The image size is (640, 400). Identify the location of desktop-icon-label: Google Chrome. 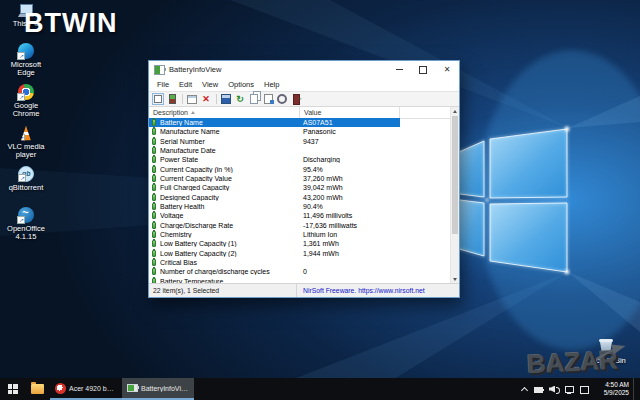
(26, 110).